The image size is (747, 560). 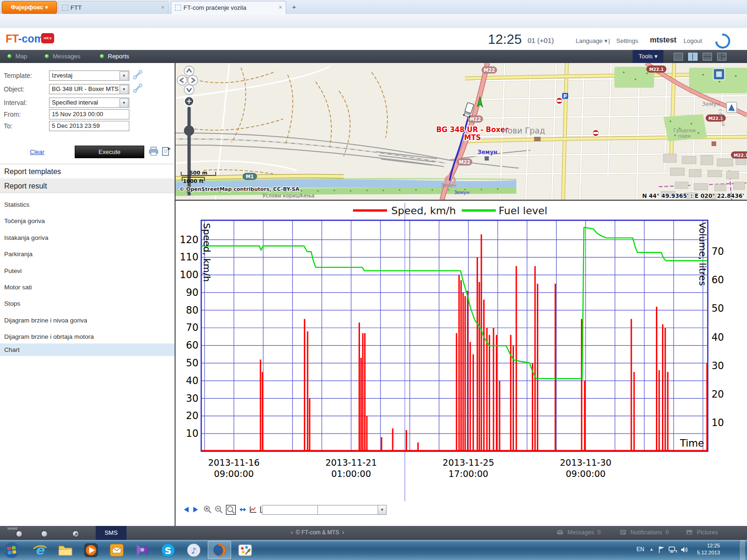 I want to click on y-left-tick: 120, so click(x=189, y=240).